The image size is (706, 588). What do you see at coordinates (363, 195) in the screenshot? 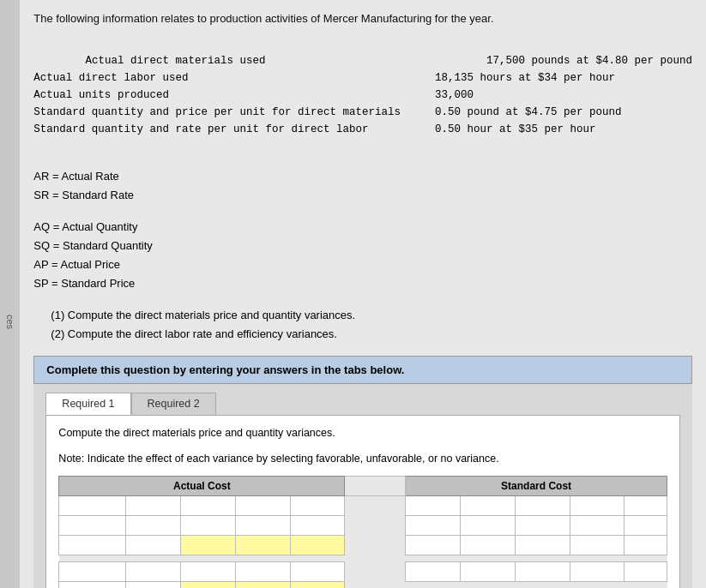
I see `legend-sr: SR = Standard Rate` at bounding box center [363, 195].